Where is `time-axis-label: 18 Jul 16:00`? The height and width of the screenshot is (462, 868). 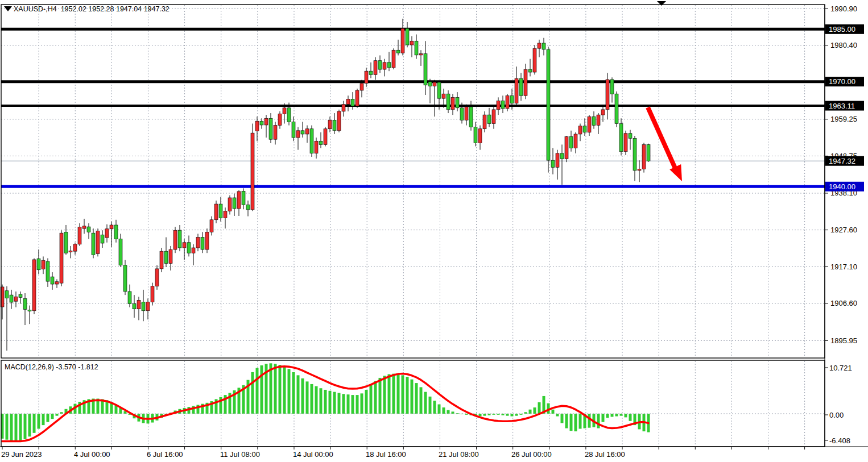
time-axis-label: 18 Jul 16:00 is located at coordinates (386, 455).